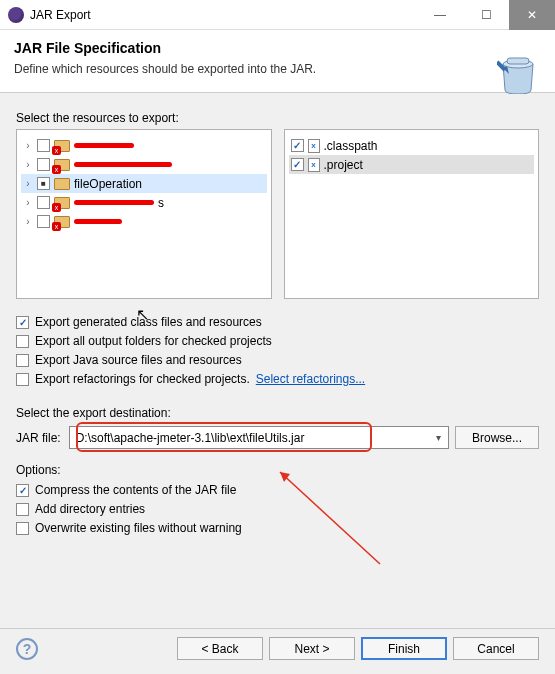 The image size is (555, 674). Describe the element at coordinates (278, 379) in the screenshot. I see `export-option: Export refactorings for checked projects…` at that location.